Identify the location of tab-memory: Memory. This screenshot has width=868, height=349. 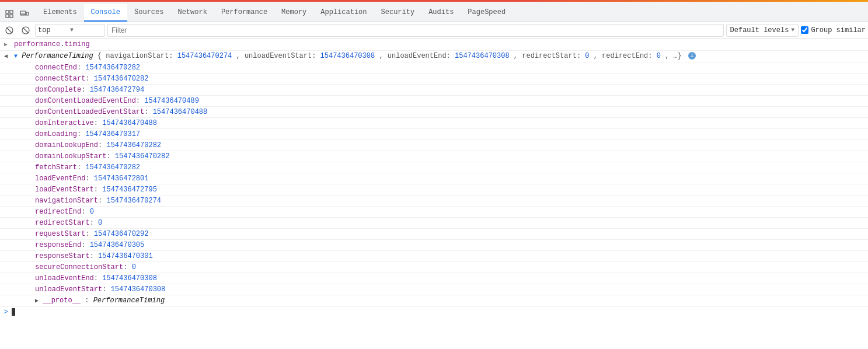
(294, 13).